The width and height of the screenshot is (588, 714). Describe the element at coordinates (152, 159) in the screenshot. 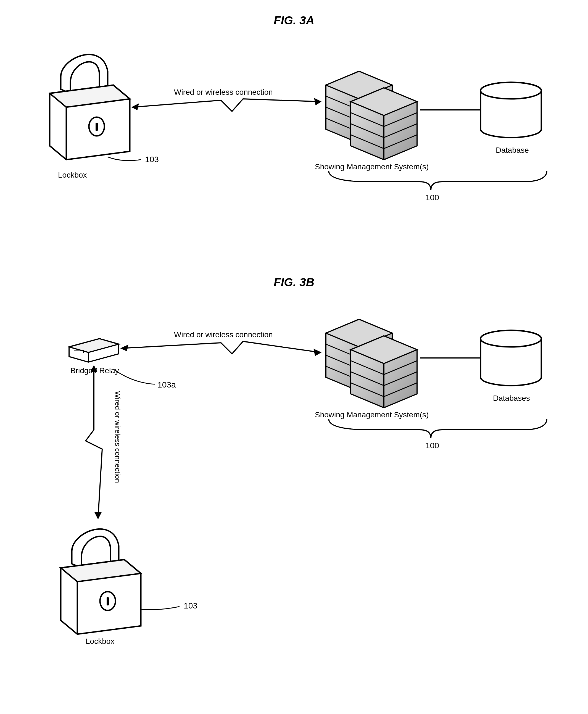

I see `lockbox-ref-a: 103` at that location.